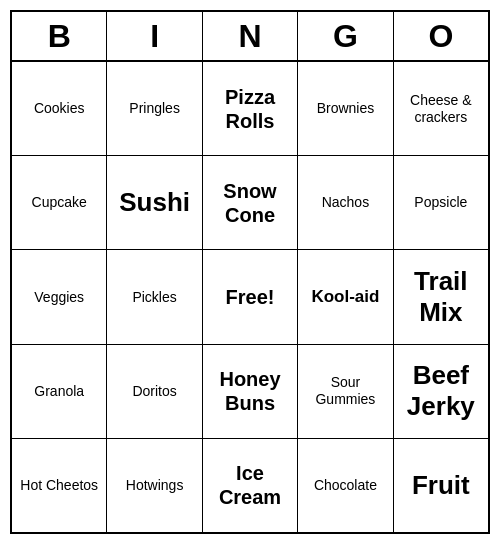  What do you see at coordinates (60, 202) in the screenshot?
I see `cell-1-0: Cupcake` at bounding box center [60, 202].